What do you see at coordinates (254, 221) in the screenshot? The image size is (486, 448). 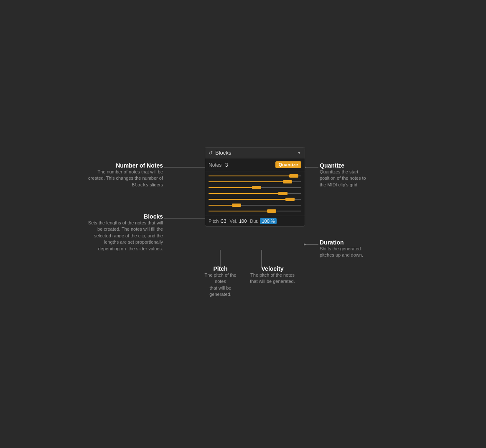 I see `dur-label: Dur.` at bounding box center [254, 221].